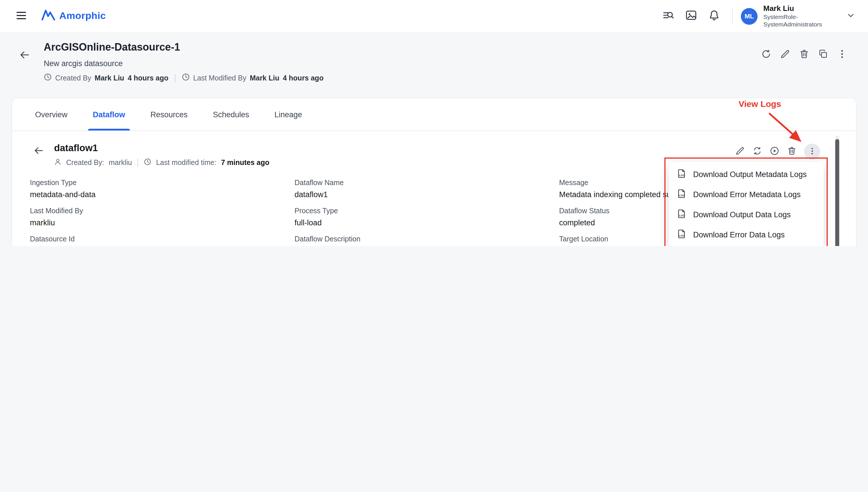 Image resolution: width=868 pixels, height=492 pixels. Describe the element at coordinates (766, 55) in the screenshot. I see `refresh-button` at that location.